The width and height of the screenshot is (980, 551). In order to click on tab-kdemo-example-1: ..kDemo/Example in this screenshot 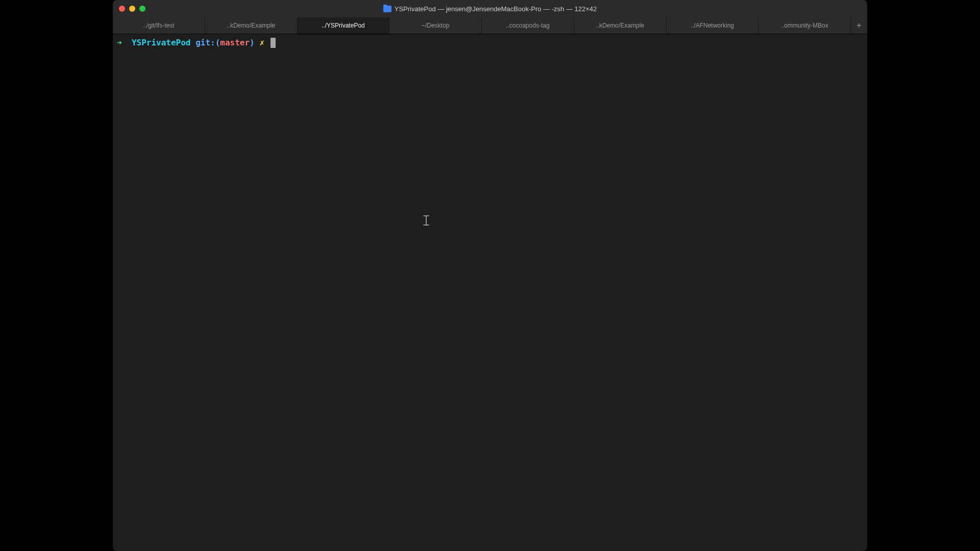, I will do `click(251, 26)`.